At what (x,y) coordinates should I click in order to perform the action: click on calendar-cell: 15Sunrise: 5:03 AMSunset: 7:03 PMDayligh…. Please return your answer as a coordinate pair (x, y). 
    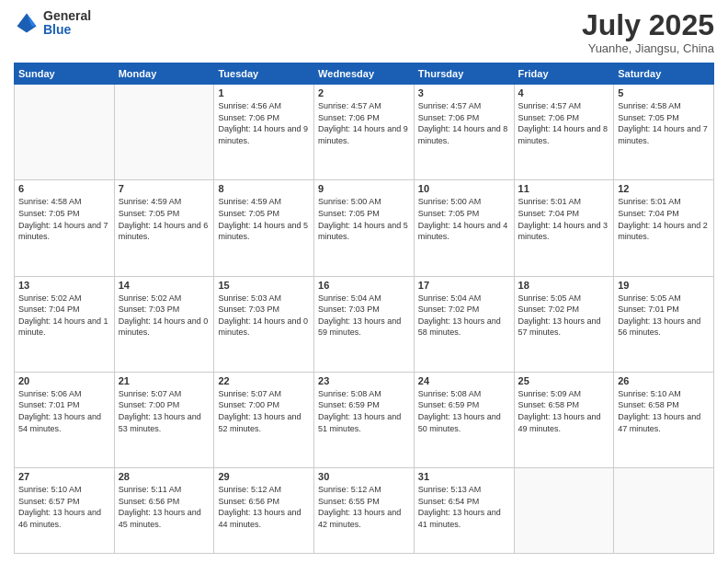
    Looking at the image, I should click on (265, 324).